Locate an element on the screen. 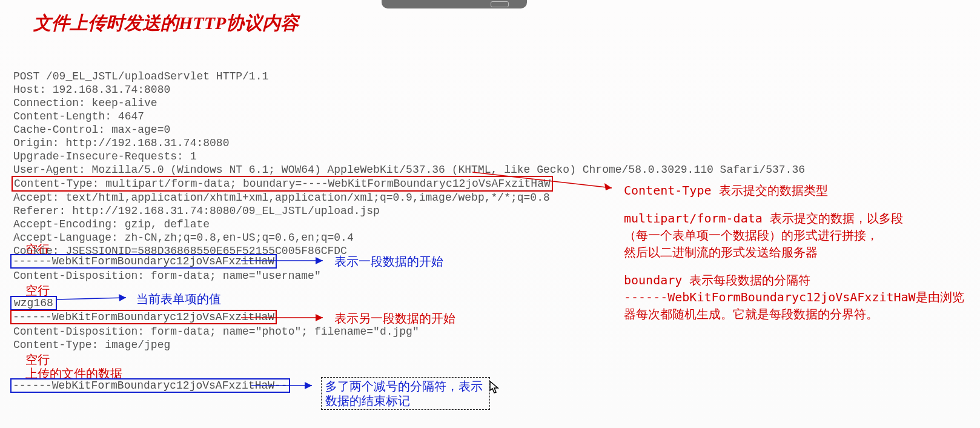  arrow-form-value is located at coordinates (96, 298).